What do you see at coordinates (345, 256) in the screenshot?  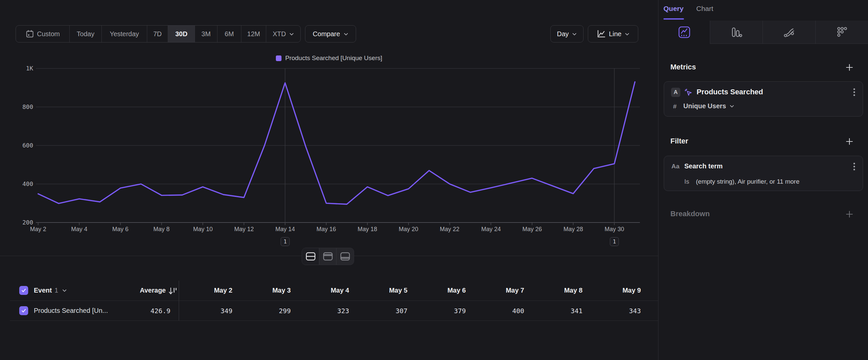 I see `table-only-view-button` at bounding box center [345, 256].